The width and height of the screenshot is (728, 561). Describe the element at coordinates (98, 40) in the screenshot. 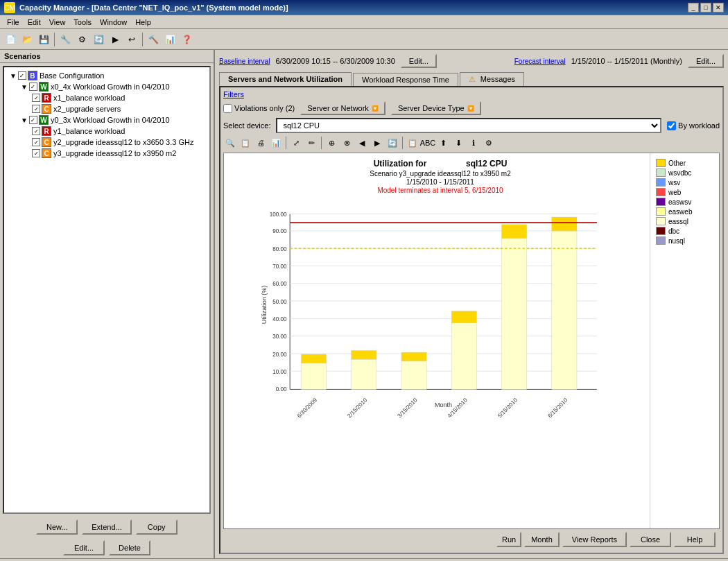

I see `toolbar-btn4: 🔄` at that location.